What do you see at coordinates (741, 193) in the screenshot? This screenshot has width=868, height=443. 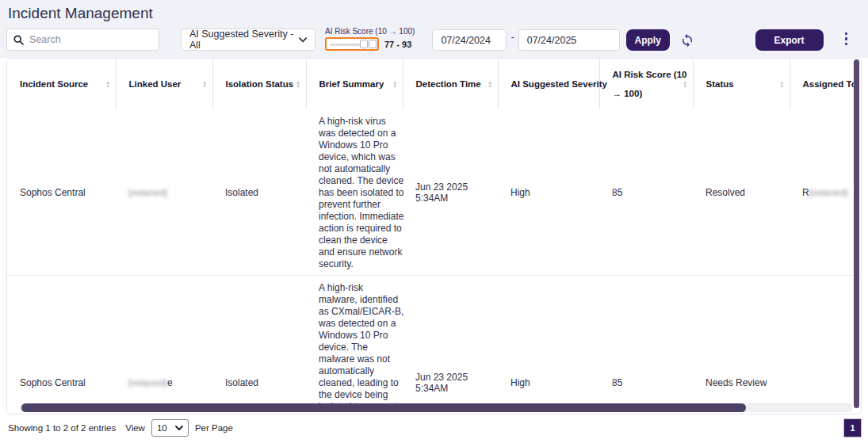 I see `cell-status: Resolved` at bounding box center [741, 193].